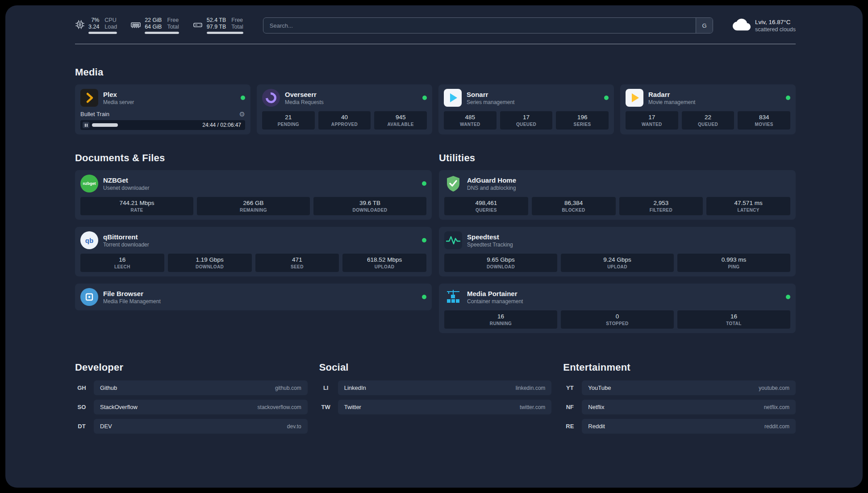 The width and height of the screenshot is (868, 493). Describe the element at coordinates (137, 203) in the screenshot. I see `stat-value: 744.21 Mbps` at that location.